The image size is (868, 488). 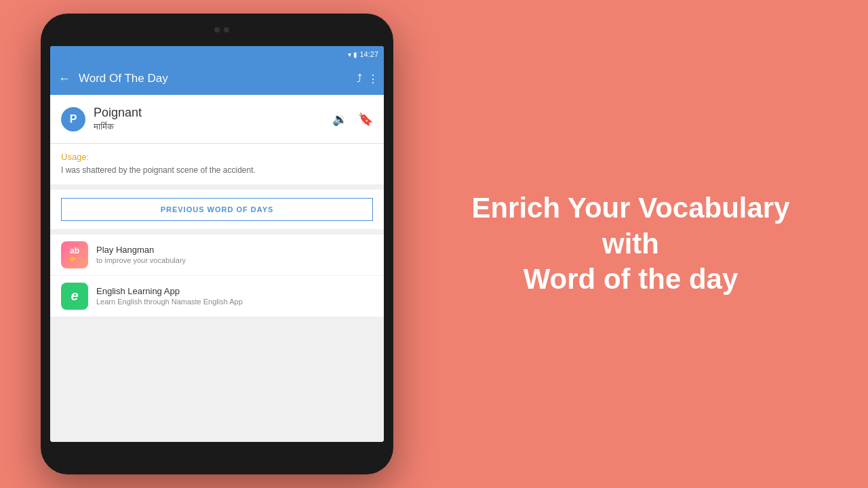 I want to click on tagline-text: Enrich Your Vocabulary with Word of the …, so click(x=631, y=244).